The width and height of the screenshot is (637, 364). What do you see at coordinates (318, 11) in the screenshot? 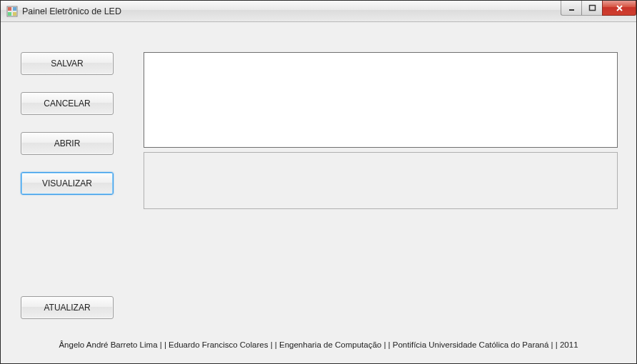
I see `titlebar: Painel Eletrônico de LED` at bounding box center [318, 11].